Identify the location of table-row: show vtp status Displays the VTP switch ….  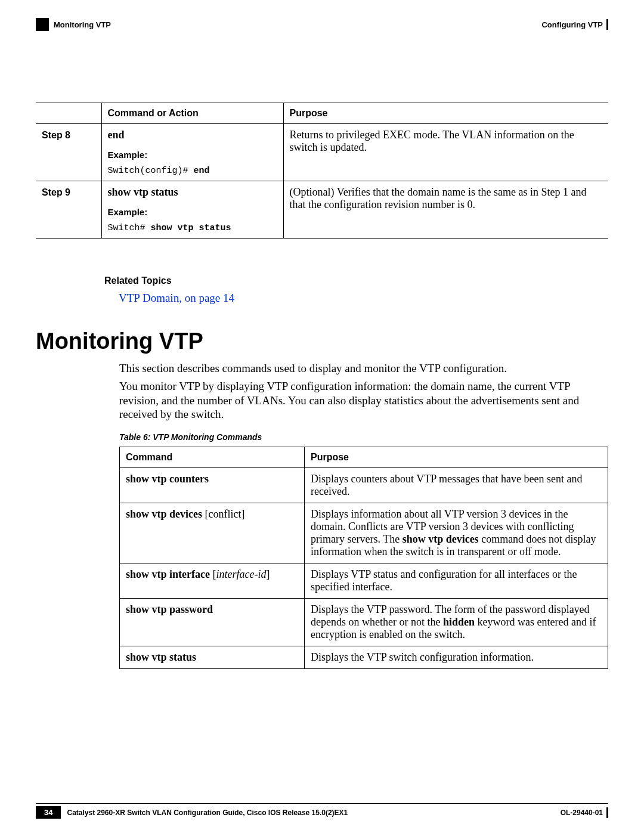
(364, 658).